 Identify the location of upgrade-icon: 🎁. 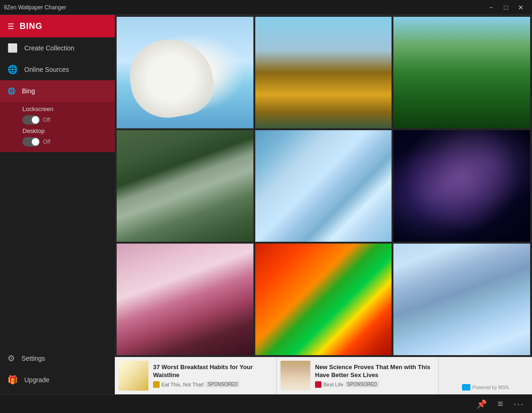
(13, 380).